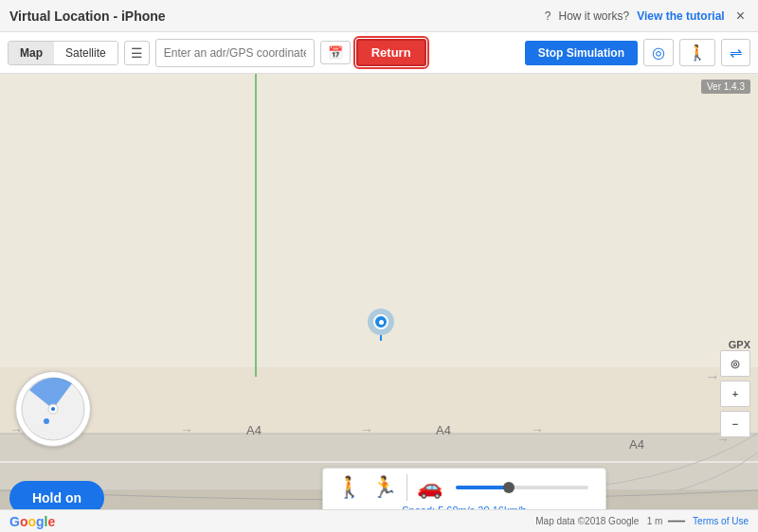  I want to click on calendar-icon: 📅, so click(335, 53).